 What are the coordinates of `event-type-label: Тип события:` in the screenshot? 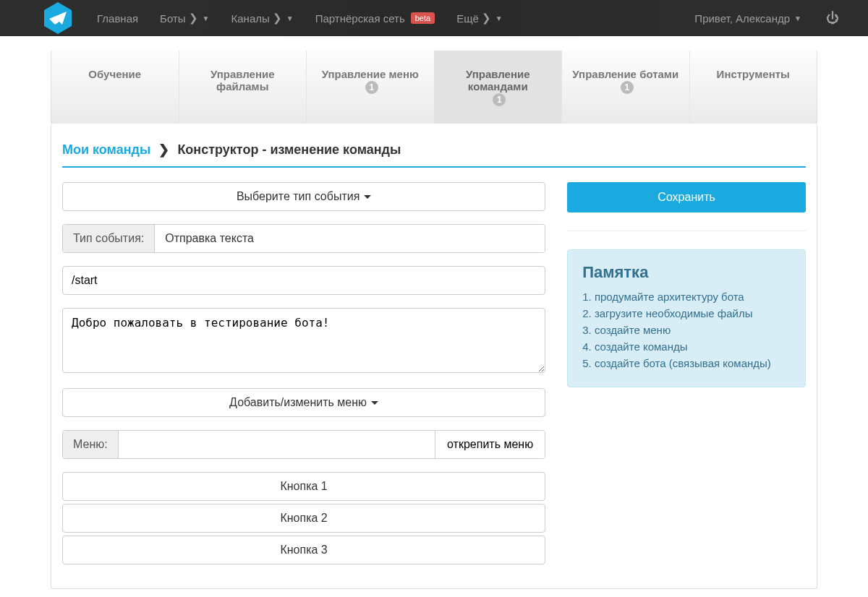 It's located at (109, 239).